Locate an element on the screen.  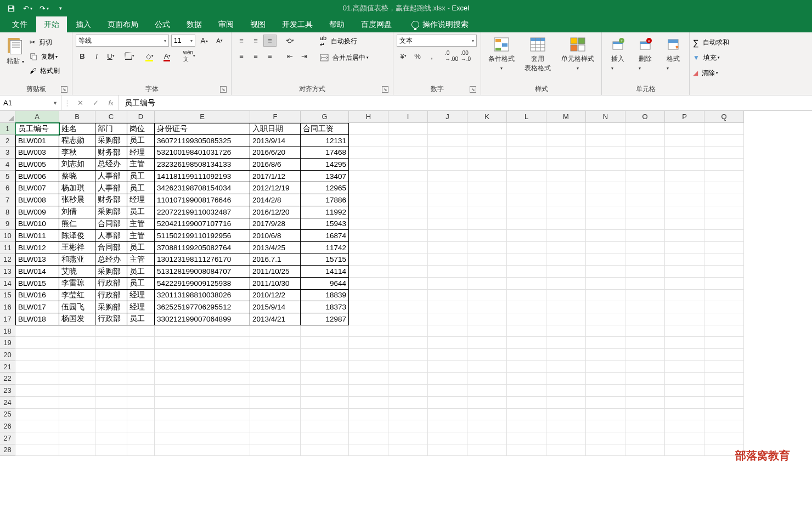
cell: 采购部 is located at coordinates (111, 212).